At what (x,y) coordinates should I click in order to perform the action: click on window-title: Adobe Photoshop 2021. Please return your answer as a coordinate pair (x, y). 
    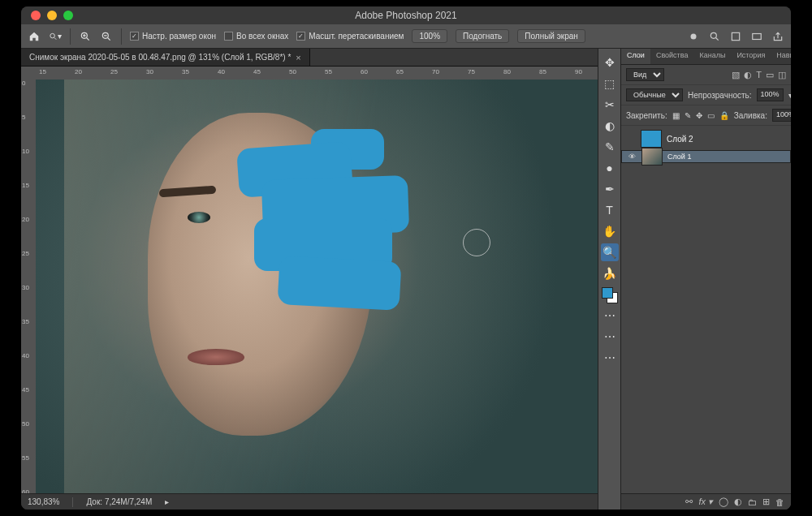
    Looking at the image, I should click on (406, 15).